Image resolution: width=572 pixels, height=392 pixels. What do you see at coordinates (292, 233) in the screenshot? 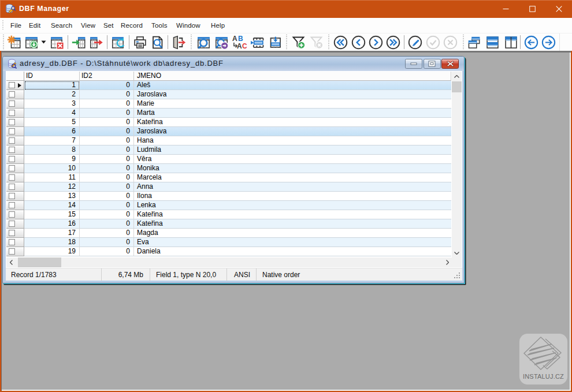
I see `cell-jmeno: Magda` at bounding box center [292, 233].